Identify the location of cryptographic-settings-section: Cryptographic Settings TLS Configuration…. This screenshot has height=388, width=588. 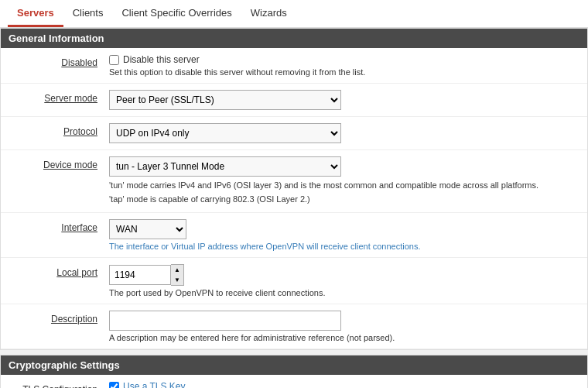
(294, 372).